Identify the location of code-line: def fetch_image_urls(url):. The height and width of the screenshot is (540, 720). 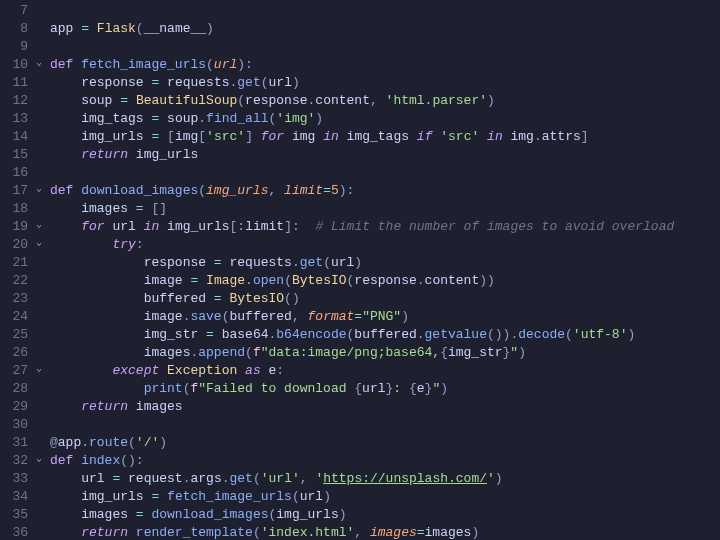
(385, 65).